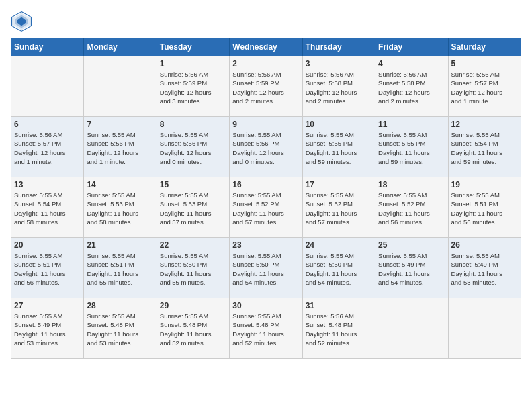  Describe the element at coordinates (266, 47) in the screenshot. I see `day-of-week-header: Wednesday` at that location.